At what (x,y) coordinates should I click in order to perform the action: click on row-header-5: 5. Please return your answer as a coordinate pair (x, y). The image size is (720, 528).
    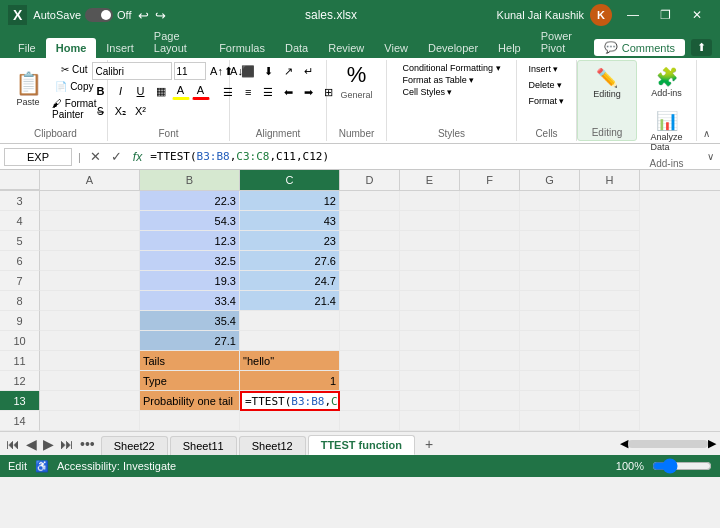
    Looking at the image, I should click on (20, 241).